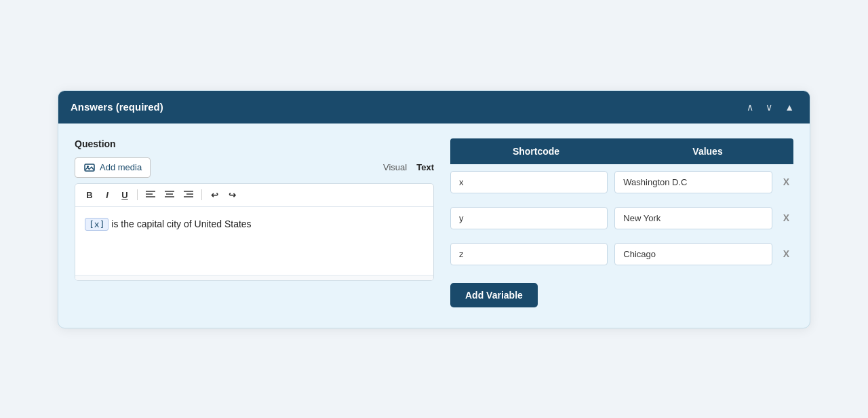 The image size is (868, 418). Describe the element at coordinates (254, 195) in the screenshot. I see `format-toolbar: B I U ↩ ↪` at that location.